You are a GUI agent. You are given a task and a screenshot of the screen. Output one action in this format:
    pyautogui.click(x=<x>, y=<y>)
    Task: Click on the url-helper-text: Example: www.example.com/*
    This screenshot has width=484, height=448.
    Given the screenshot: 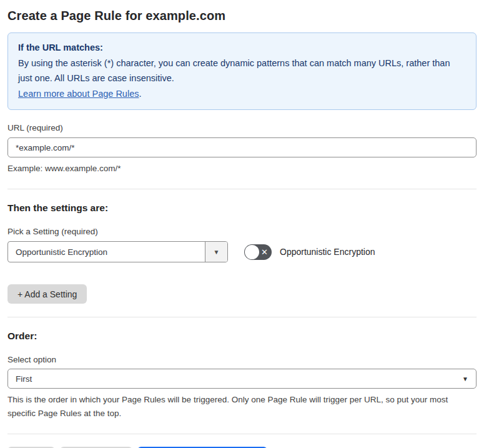 What is the action you would take?
    pyautogui.click(x=242, y=169)
    